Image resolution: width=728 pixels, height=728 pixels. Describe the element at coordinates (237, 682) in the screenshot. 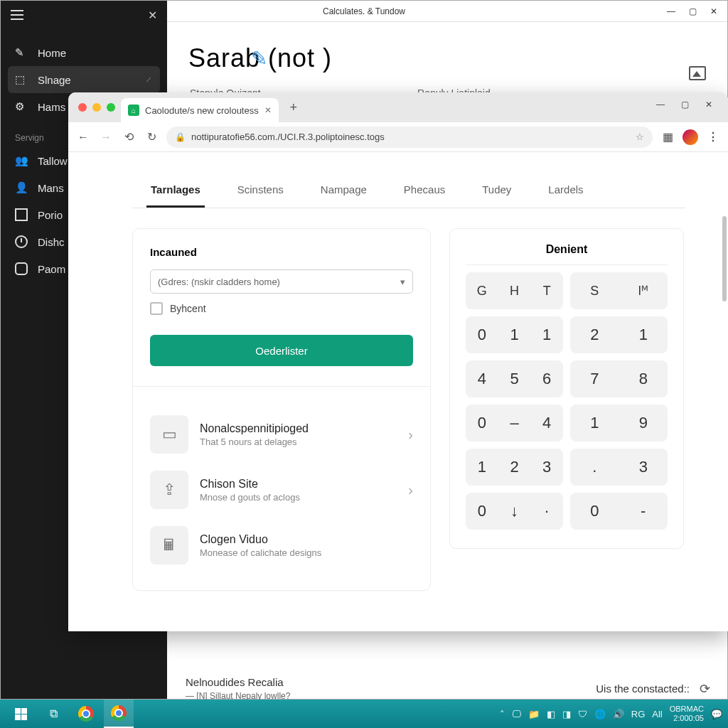

I see `bottom-title: Nelnoudides Recalia` at that location.